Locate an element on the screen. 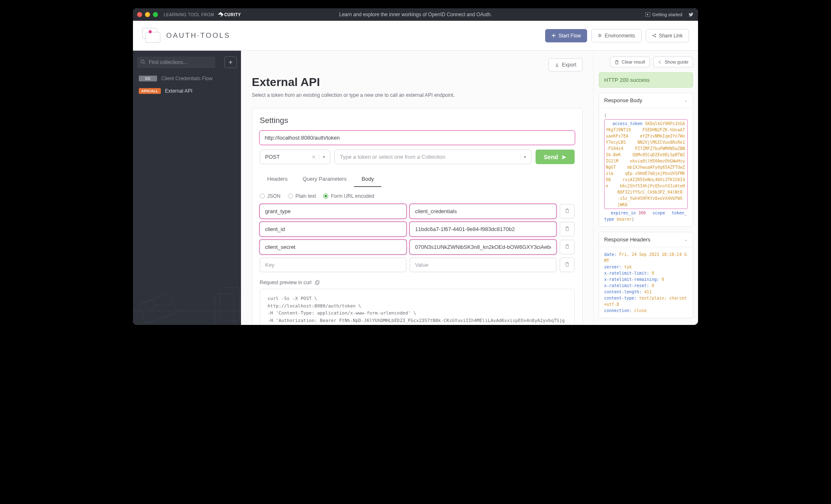 The image size is (831, 504). window-controls is located at coordinates (148, 15).